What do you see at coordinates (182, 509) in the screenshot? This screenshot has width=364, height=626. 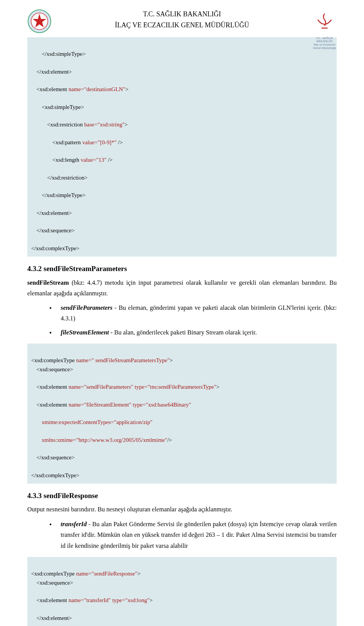 I see `para-4-3-3: Output nesnesini barındırır. Bu nesneyi …` at bounding box center [182, 509].